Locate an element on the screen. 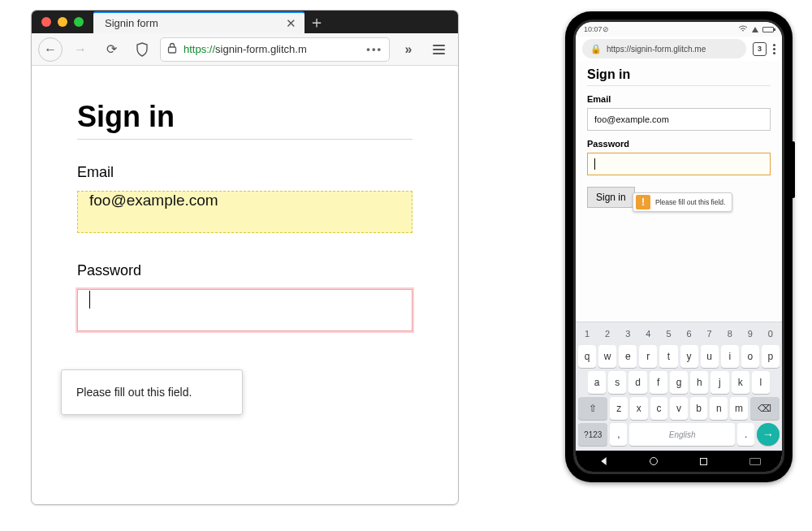 The height and width of the screenshot is (531, 812). tracking-shield-icon is located at coordinates (142, 50).